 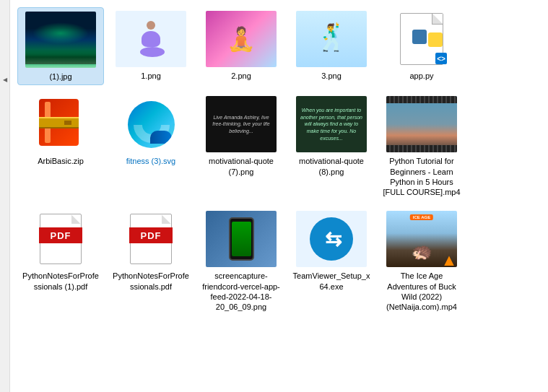 I want to click on file-label: (1).jpg, so click(x=61, y=77).